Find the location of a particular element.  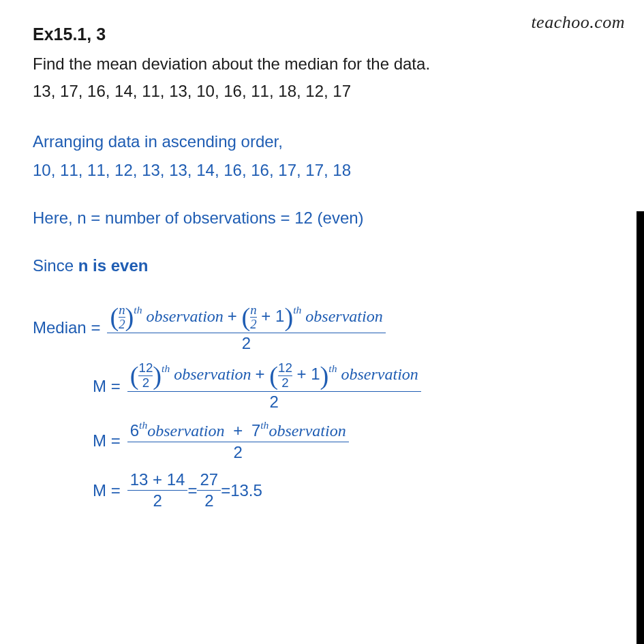

arranged-data: 10, 11, 11, 12, 13, 13, 14, 16, 16, 17, … is located at coordinates (307, 170).